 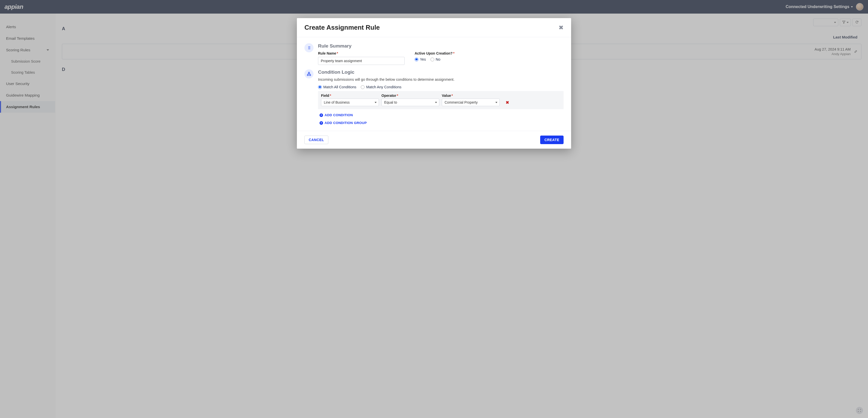 I want to click on add-condition-label: ADD CONDITION, so click(x=339, y=115).